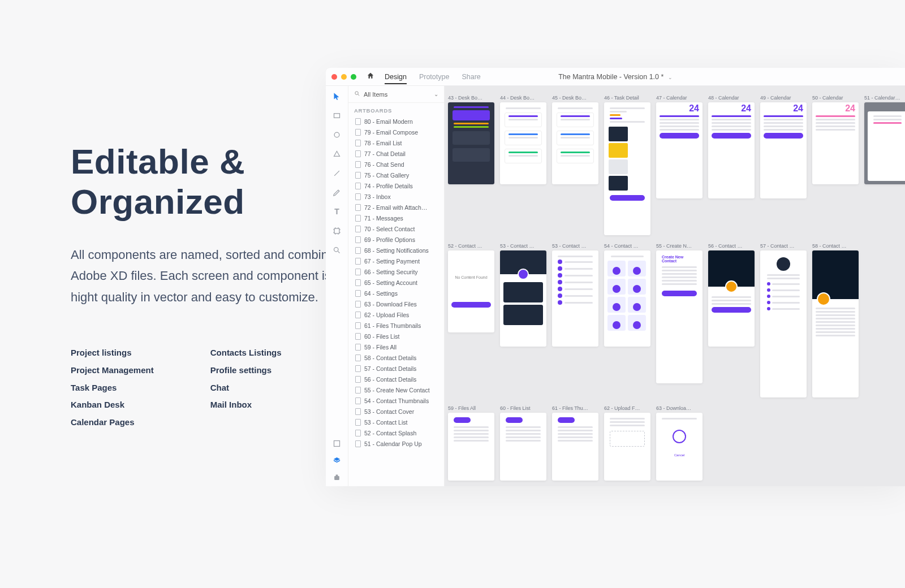  What do you see at coordinates (337, 250) in the screenshot?
I see `zoom-tool-icon` at bounding box center [337, 250].